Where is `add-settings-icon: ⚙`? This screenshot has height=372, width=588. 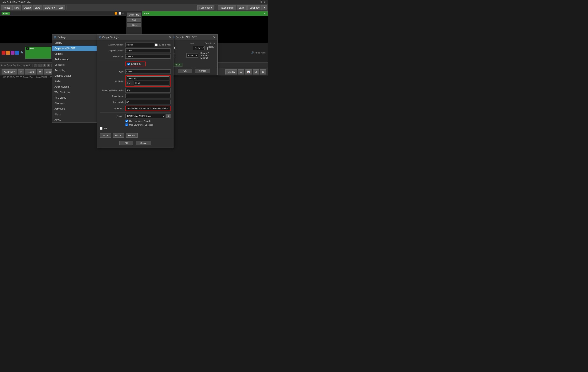
add-settings-icon: ⚙ is located at coordinates (21, 72).